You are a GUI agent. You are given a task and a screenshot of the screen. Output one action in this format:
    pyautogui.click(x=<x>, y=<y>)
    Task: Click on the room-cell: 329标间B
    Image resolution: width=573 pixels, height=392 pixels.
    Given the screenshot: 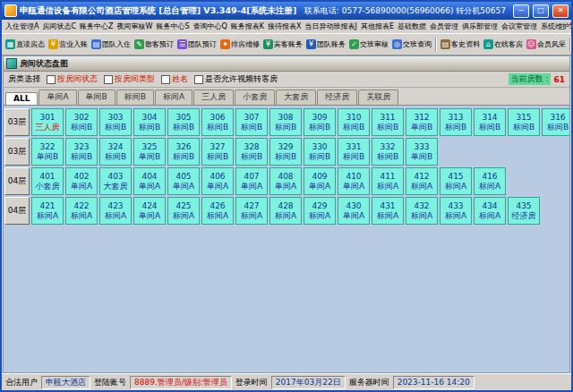 What is the action you would take?
    pyautogui.click(x=286, y=152)
    